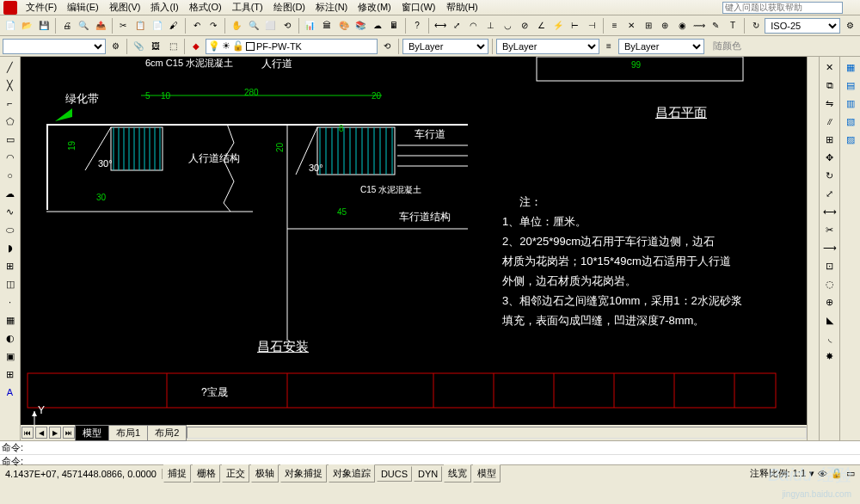 This screenshot has height=504, width=860. What do you see at coordinates (558, 26) in the screenshot?
I see `dim-quick-icon: ⚡` at bounding box center [558, 26].